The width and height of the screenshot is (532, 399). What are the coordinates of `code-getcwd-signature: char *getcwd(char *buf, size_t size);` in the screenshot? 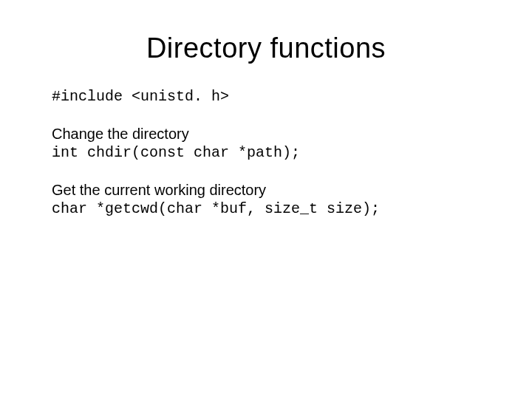 It's located at (266, 208).